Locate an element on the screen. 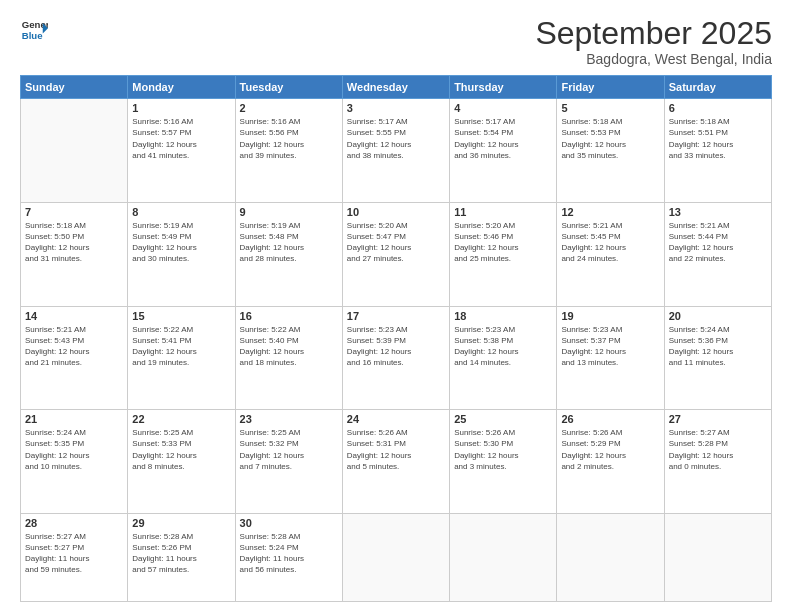 This screenshot has width=792, height=612. day-info: Sunrise: 5:19 AM Sunset: 5:49 PM Dayligh… is located at coordinates (181, 242).